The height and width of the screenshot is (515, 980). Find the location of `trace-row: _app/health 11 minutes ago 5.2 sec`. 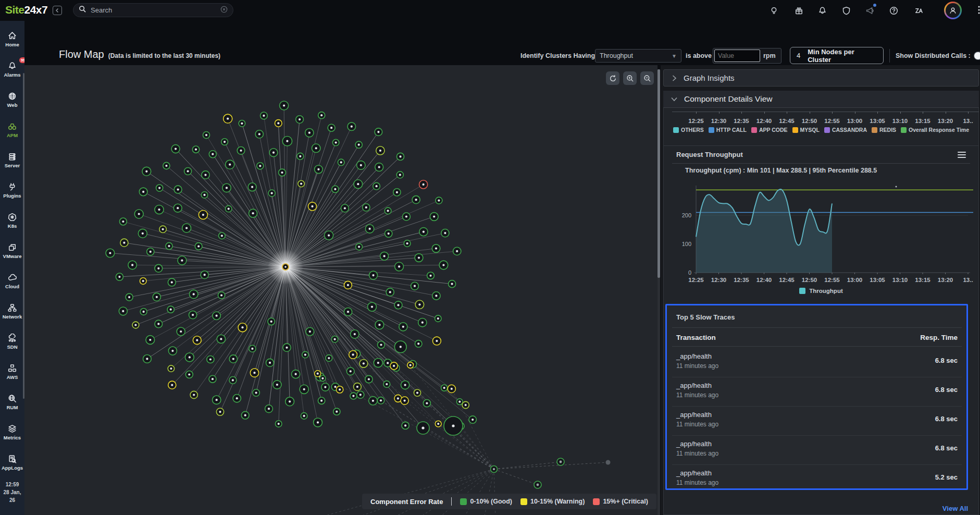

trace-row: _app/health 11 minutes ago 5.2 sec is located at coordinates (817, 480).